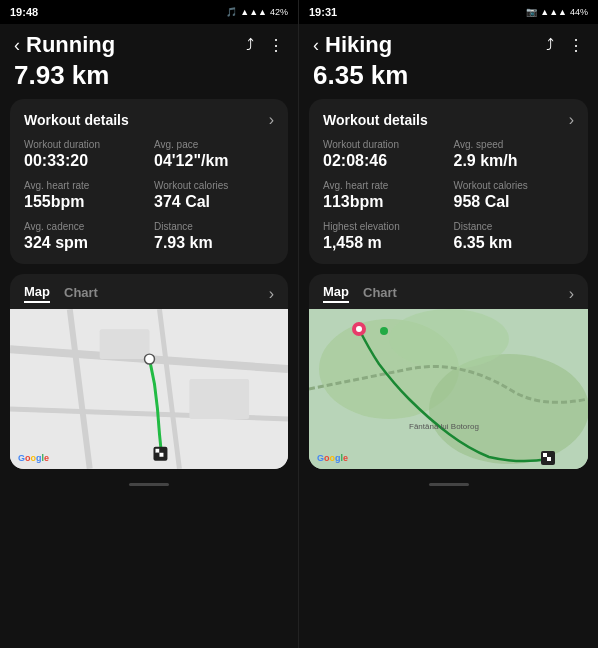 This screenshot has height=648, width=598. Describe the element at coordinates (265, 46) in the screenshot. I see `header-right-running: ⤴ ⋮` at that location.